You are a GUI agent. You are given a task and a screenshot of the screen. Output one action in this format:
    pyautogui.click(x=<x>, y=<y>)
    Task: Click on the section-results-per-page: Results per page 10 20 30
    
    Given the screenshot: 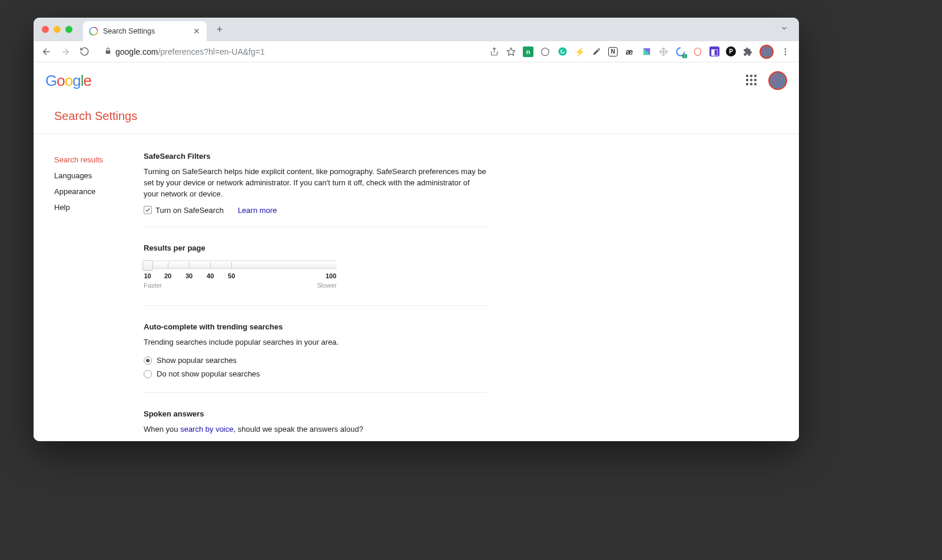 What is the action you would take?
    pyautogui.click(x=315, y=275)
    